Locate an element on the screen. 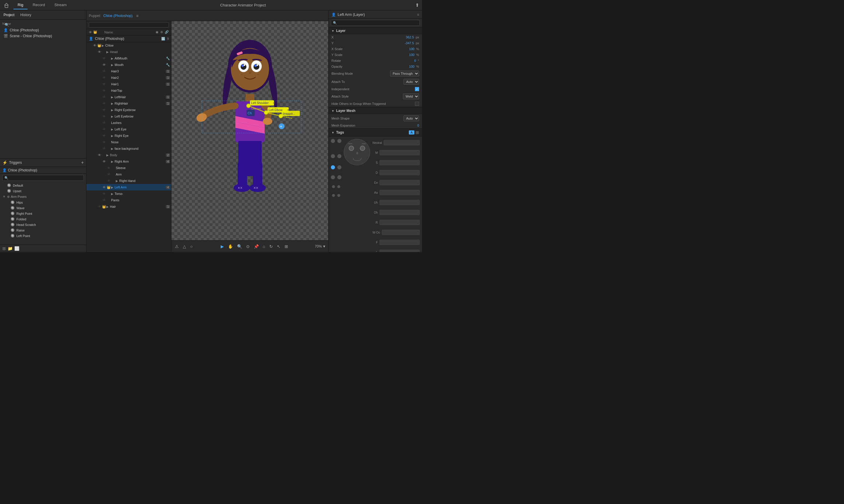 The width and height of the screenshot is (844, 504). viseme-s-bar is located at coordinates (399, 163).